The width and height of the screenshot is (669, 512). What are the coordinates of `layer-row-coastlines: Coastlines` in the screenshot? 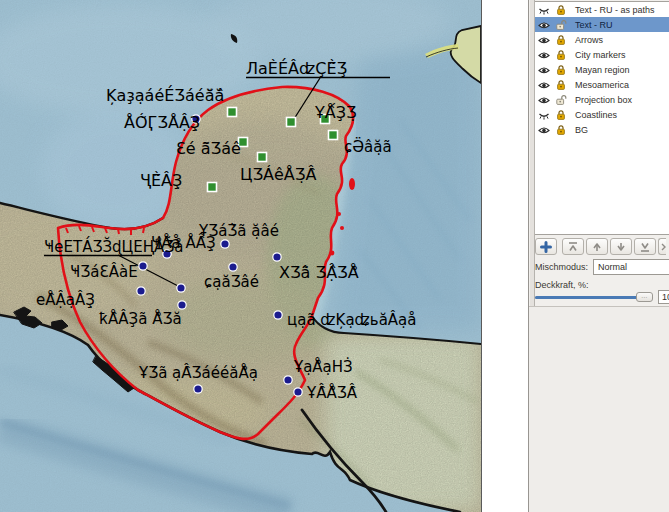 It's located at (602, 114).